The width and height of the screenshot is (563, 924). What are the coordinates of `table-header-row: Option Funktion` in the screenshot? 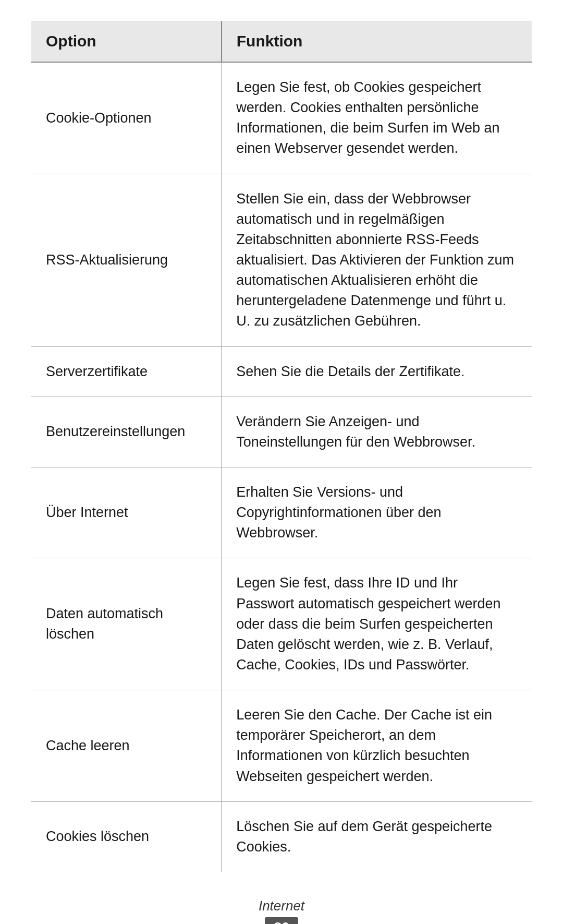 It's located at (282, 42).